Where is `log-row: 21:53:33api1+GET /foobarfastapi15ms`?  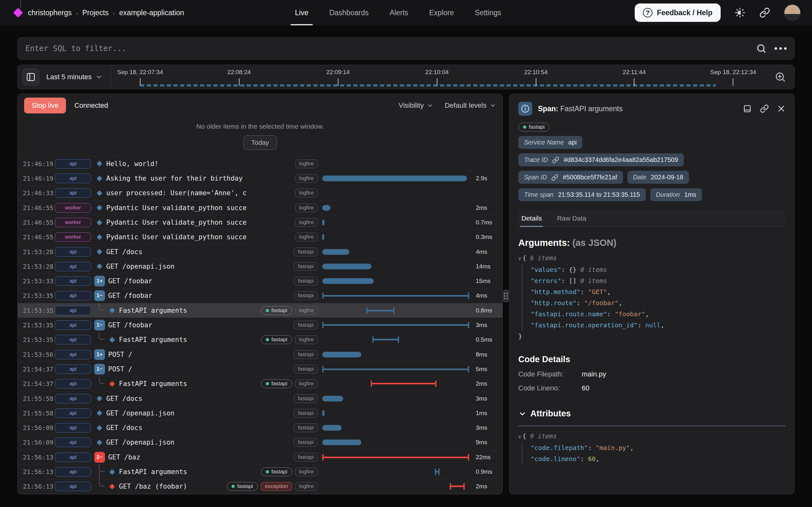
log-row: 21:53:33api1+GET /foobarfastapi15ms is located at coordinates (260, 281).